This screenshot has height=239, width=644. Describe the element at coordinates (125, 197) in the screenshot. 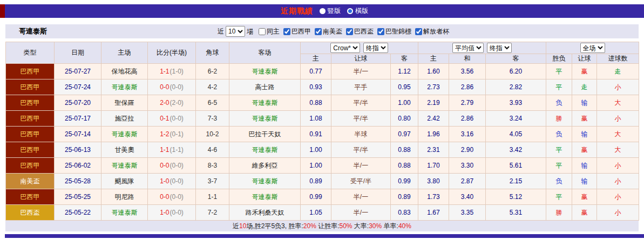

I see `home-team-cell: 明尼路` at that location.